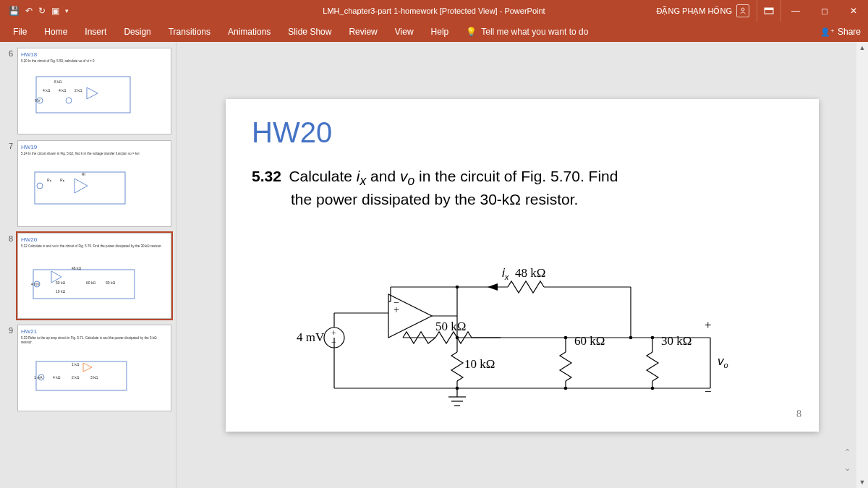 The width and height of the screenshot is (868, 488). Describe the element at coordinates (363, 32) in the screenshot. I see `tab-review: Review` at that location.